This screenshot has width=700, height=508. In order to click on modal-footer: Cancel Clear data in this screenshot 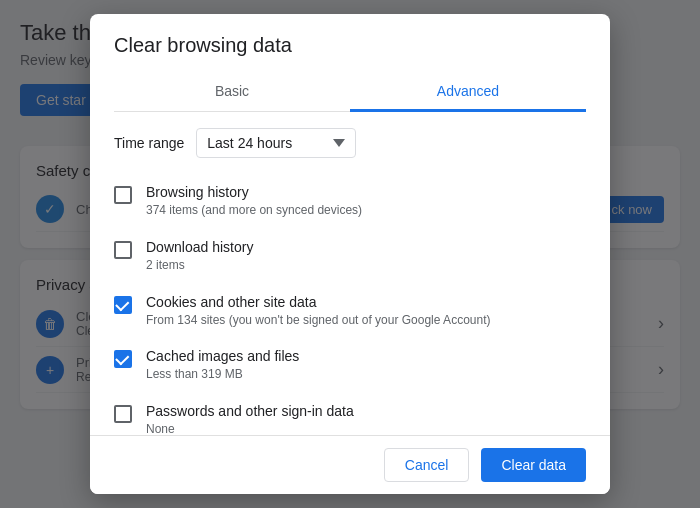, I will do `click(350, 464)`.